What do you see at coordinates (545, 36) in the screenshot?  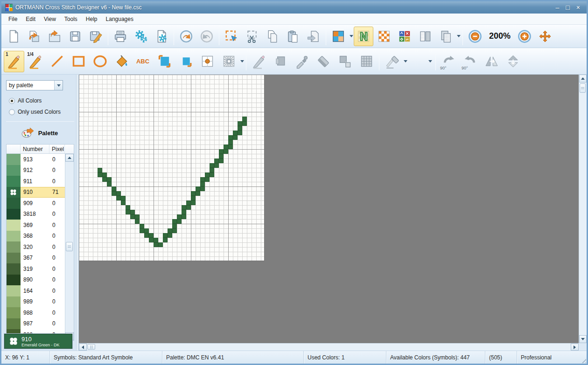 I see `pan-button` at bounding box center [545, 36].